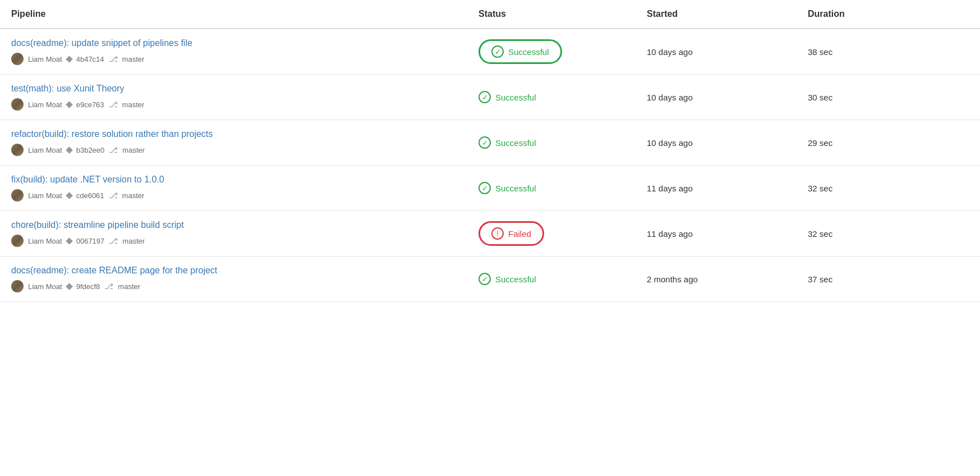 The height and width of the screenshot is (476, 980). I want to click on status-col: !Failed, so click(563, 234).